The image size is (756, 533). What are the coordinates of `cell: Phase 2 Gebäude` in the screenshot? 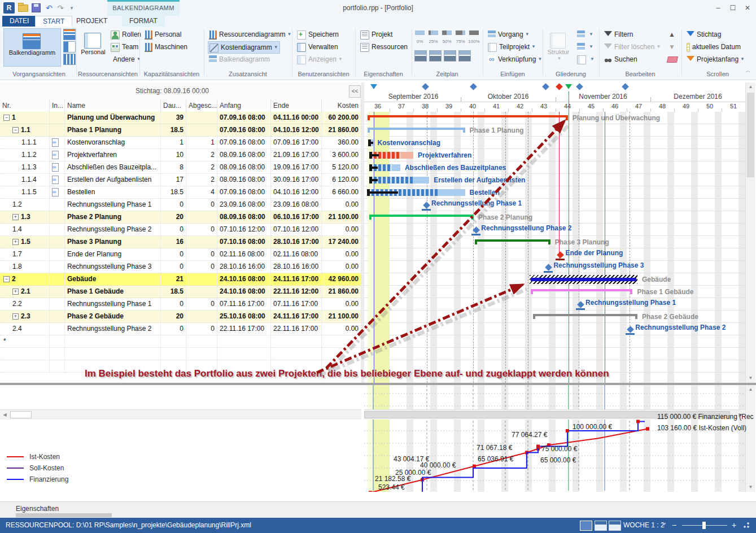 It's located at (113, 317).